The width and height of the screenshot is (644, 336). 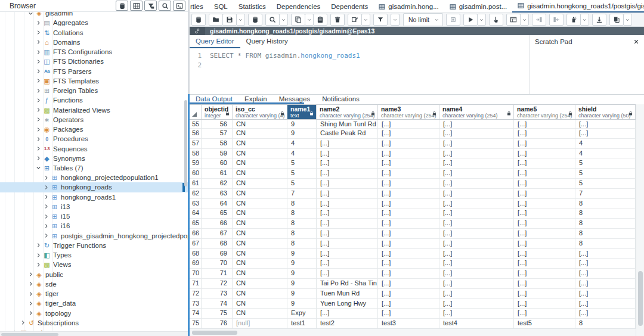 What do you see at coordinates (94, 294) in the screenshot?
I see `tree-item-tiger: ◈tiger` at bounding box center [94, 294].